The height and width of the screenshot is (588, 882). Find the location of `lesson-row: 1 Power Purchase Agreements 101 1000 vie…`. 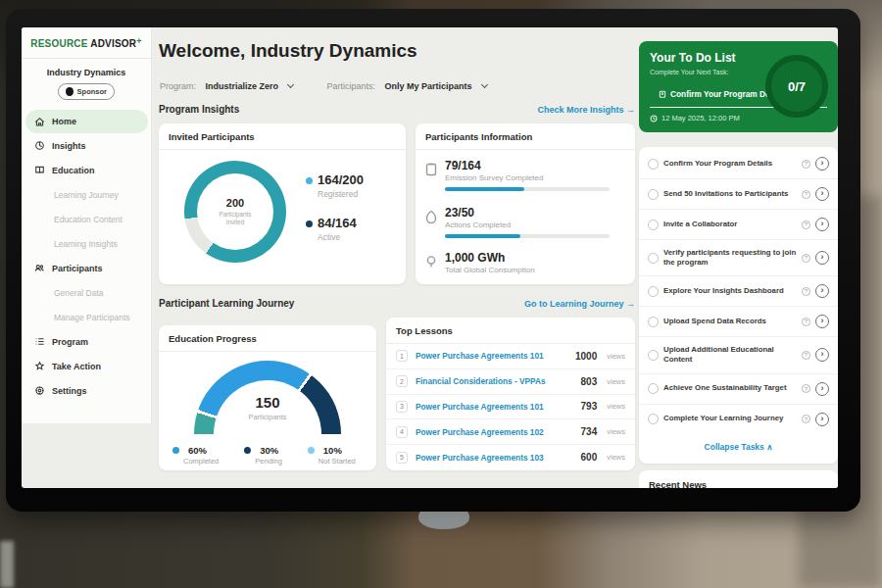

lesson-row: 1 Power Purchase Agreements 101 1000 vie… is located at coordinates (511, 357).